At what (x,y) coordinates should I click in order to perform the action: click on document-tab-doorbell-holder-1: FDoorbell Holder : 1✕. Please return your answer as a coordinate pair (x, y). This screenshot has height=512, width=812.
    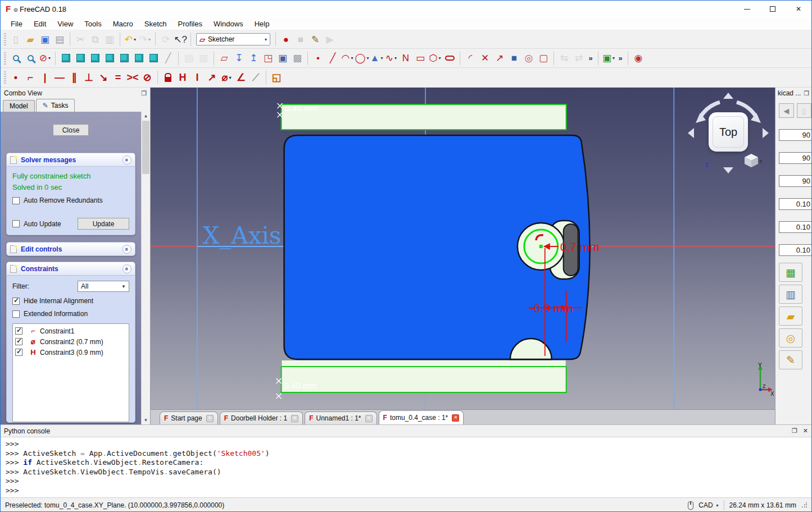
    Looking at the image, I should click on (261, 418).